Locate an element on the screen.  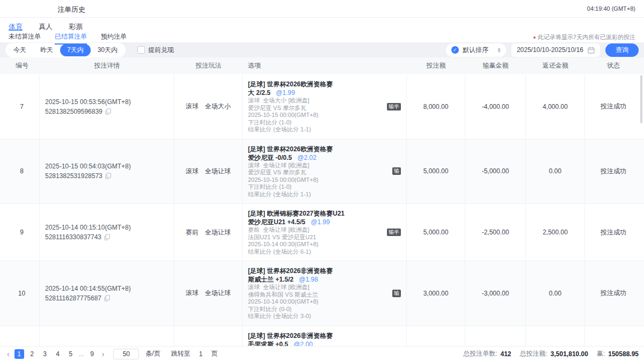
option-match-time: 2025-10-15 00:00(GMT+8) is located at coordinates (324, 115).